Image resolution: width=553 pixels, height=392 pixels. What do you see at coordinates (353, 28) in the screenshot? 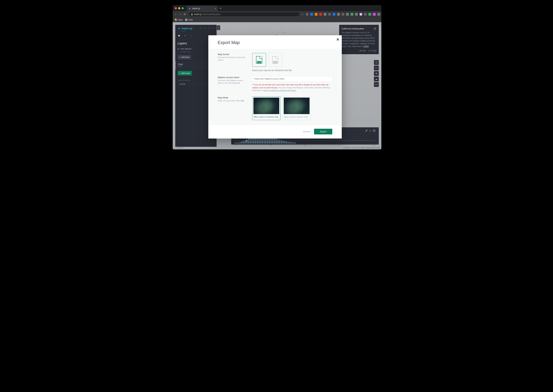
I see `info-title: California Earthquakes` at bounding box center [353, 28].